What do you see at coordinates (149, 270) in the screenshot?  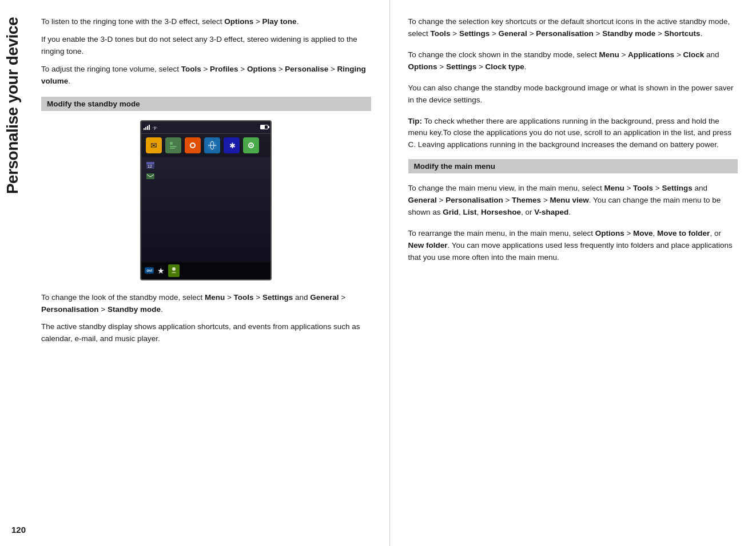 I see `ovi-logo-text: ovi` at bounding box center [149, 270].